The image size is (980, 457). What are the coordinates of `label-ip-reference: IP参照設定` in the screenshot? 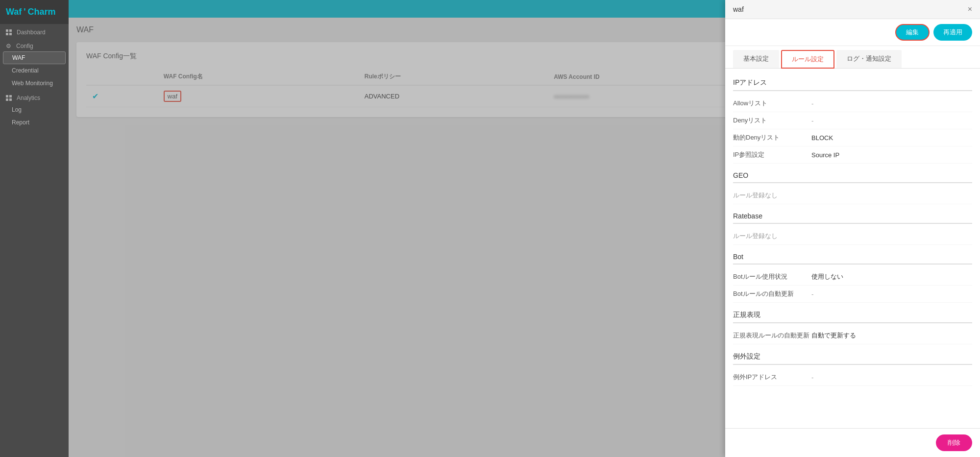 It's located at (772, 155).